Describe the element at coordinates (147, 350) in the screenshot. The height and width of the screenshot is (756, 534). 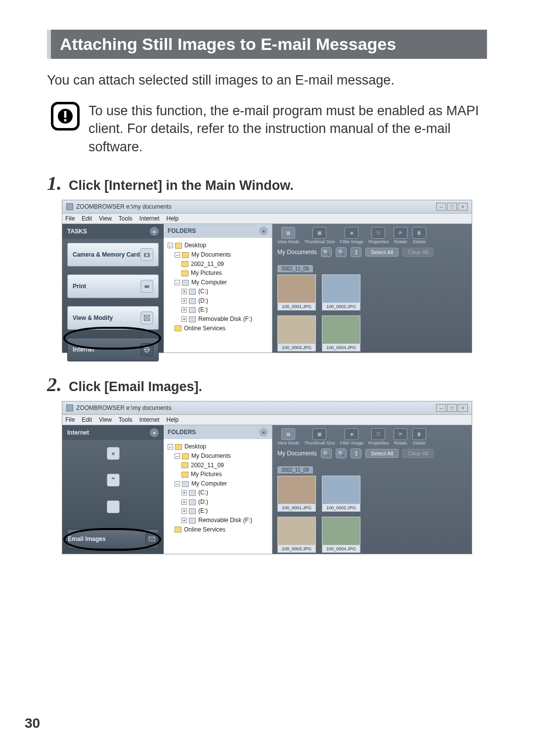
I see `globe-icon` at that location.